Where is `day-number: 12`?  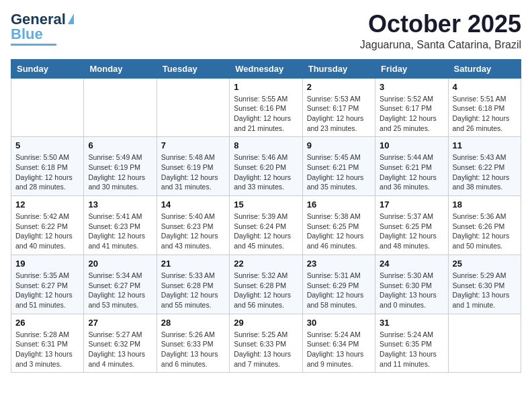
day-number: 12 is located at coordinates (47, 204).